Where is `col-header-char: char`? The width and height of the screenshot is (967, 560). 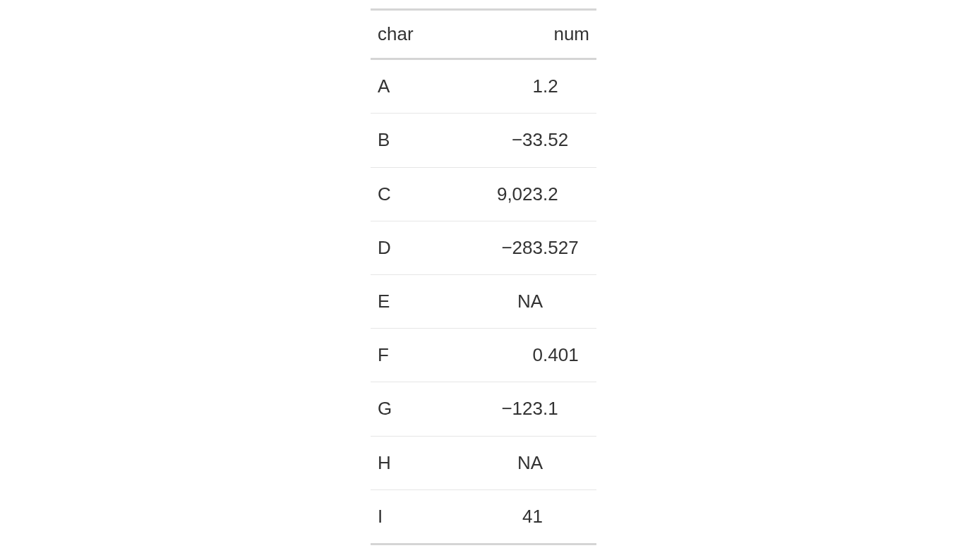 col-header-char: char is located at coordinates (407, 35).